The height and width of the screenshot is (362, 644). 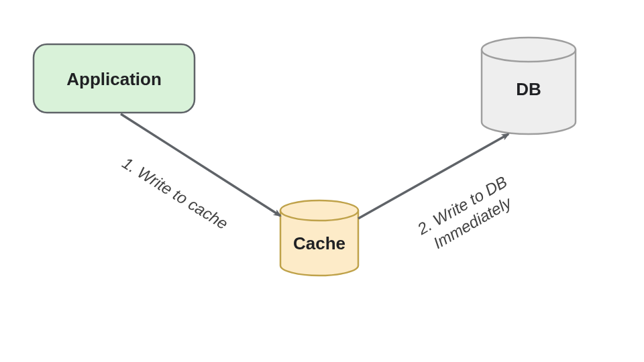 I want to click on node-db: DB, so click(x=529, y=86).